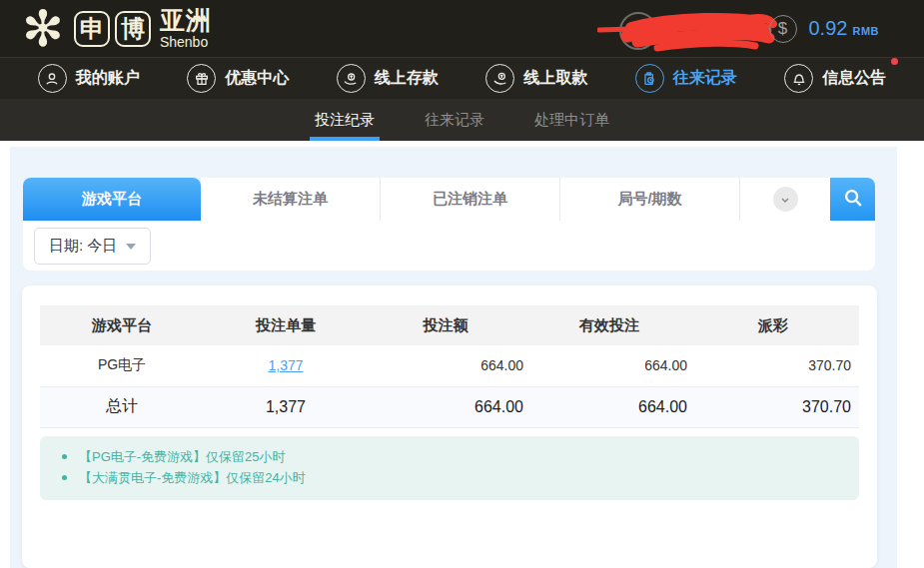 This screenshot has width=924, height=568. What do you see at coordinates (186, 20) in the screenshot?
I see `logo-region-text: 亚洲` at bounding box center [186, 20].